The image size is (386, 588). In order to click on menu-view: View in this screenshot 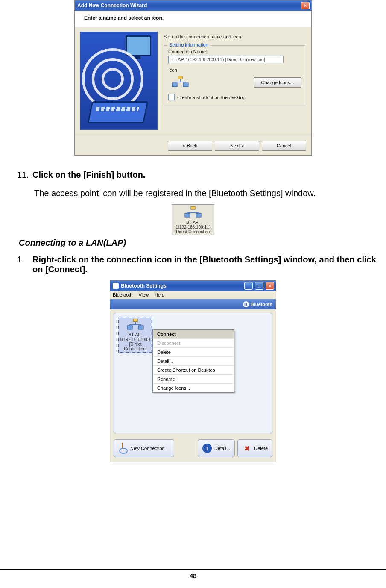, I will do `click(143, 295)`.